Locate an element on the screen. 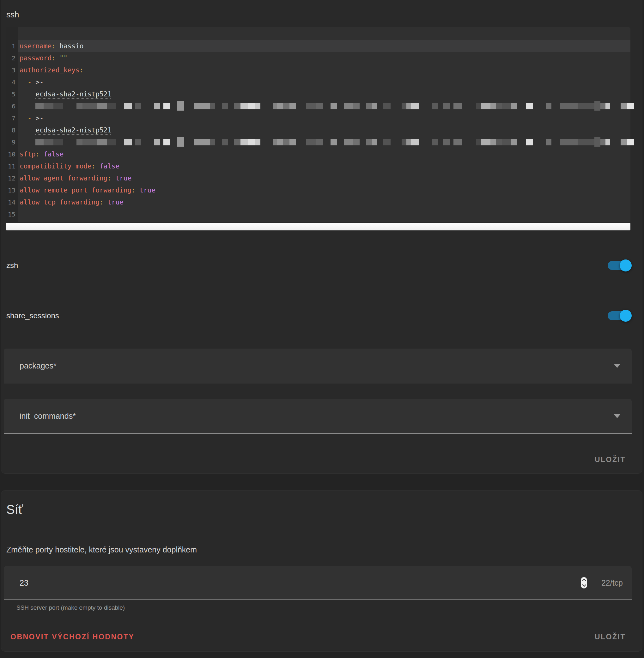 This screenshot has width=644, height=658. line-number: 1 is located at coordinates (11, 46).